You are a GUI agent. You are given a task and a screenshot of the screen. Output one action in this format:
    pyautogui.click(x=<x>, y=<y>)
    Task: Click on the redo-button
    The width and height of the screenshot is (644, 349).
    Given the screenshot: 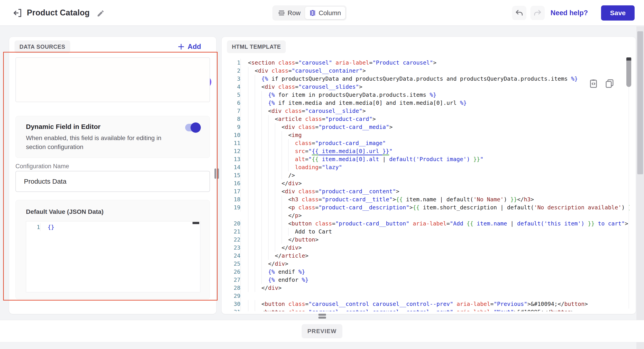 What is the action you would take?
    pyautogui.click(x=538, y=13)
    